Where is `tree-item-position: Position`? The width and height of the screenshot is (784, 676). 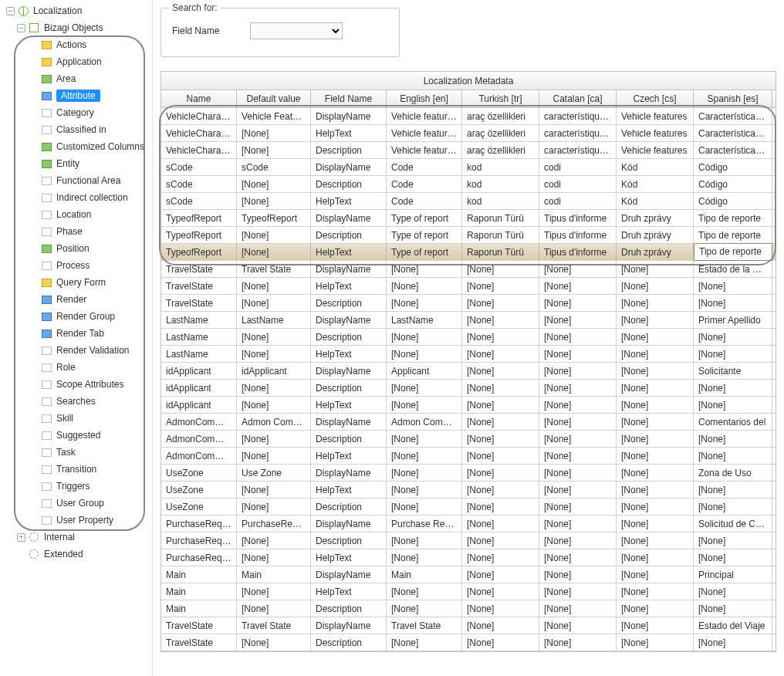 tree-item-position: Position is located at coordinates (77, 248).